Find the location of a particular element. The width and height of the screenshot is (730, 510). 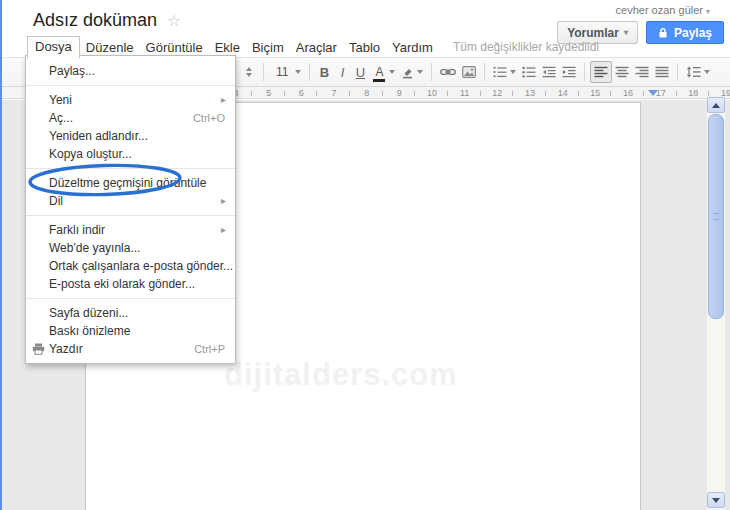

line-spacing-button is located at coordinates (698, 72).